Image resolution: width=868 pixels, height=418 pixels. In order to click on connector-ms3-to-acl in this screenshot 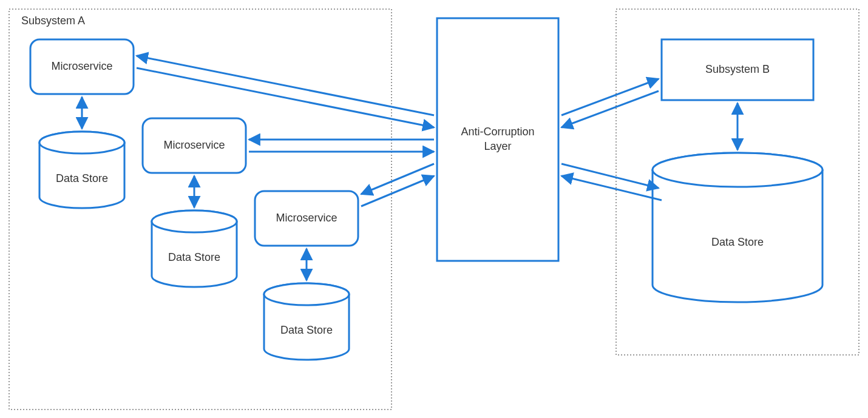, I will do `click(398, 191)`.